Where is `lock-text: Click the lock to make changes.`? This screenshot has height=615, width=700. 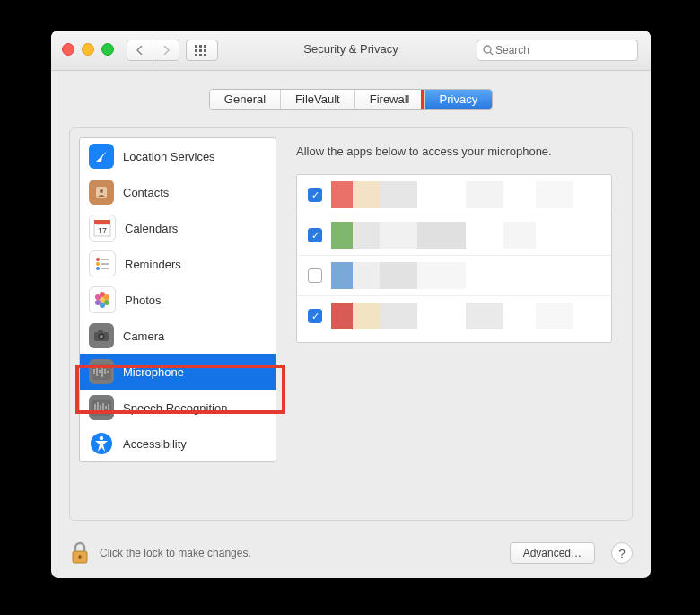
lock-text: Click the lock to make changes. is located at coordinates (176, 553).